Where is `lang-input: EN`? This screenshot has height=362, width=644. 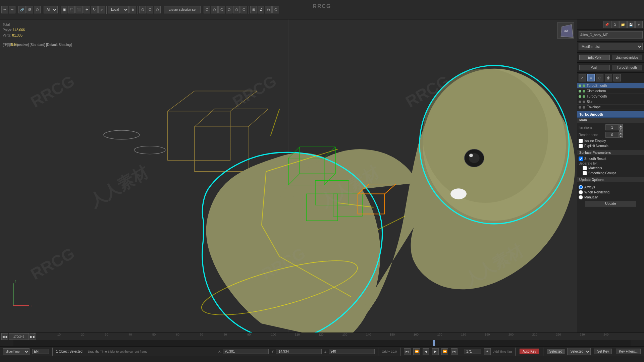 lang-input: EN is located at coordinates (41, 351).